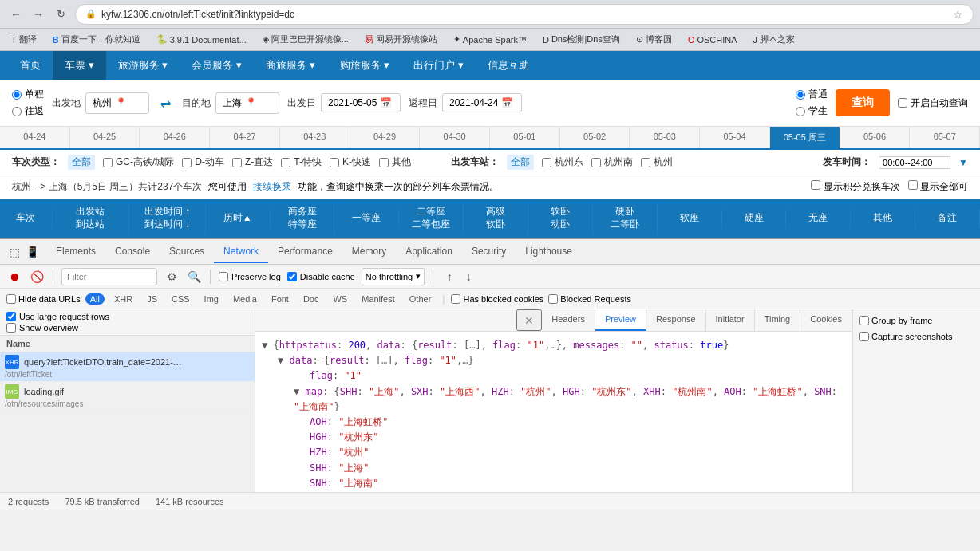 This screenshot has height=551, width=980. What do you see at coordinates (35, 137) in the screenshot?
I see `date-tab-0424: 04-24` at bounding box center [35, 137].